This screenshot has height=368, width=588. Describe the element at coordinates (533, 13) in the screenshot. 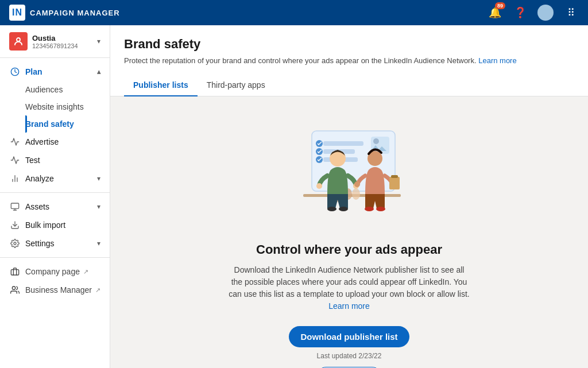

I see `top-nav-icons: 🔔 89 ❓ ⠿` at that location.